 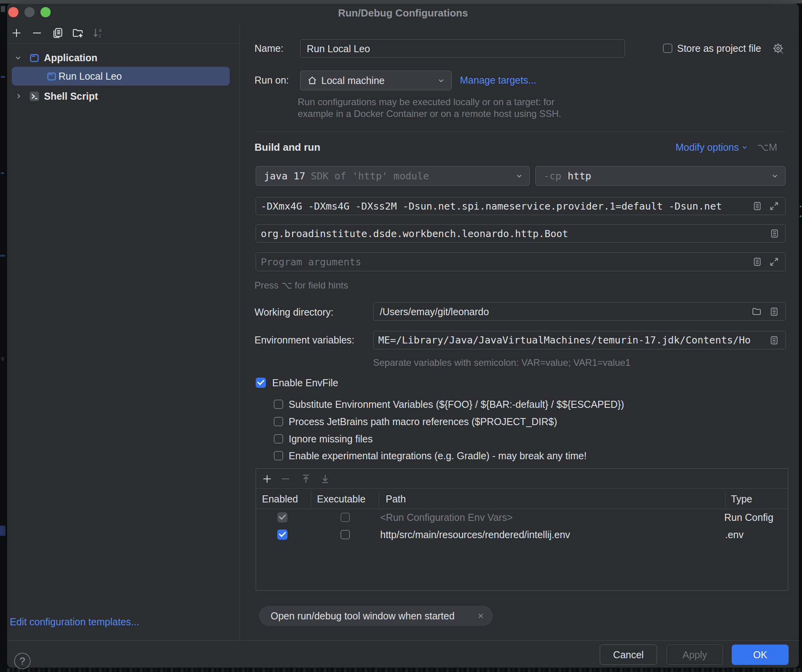 I want to click on browse-folder-button, so click(x=756, y=312).